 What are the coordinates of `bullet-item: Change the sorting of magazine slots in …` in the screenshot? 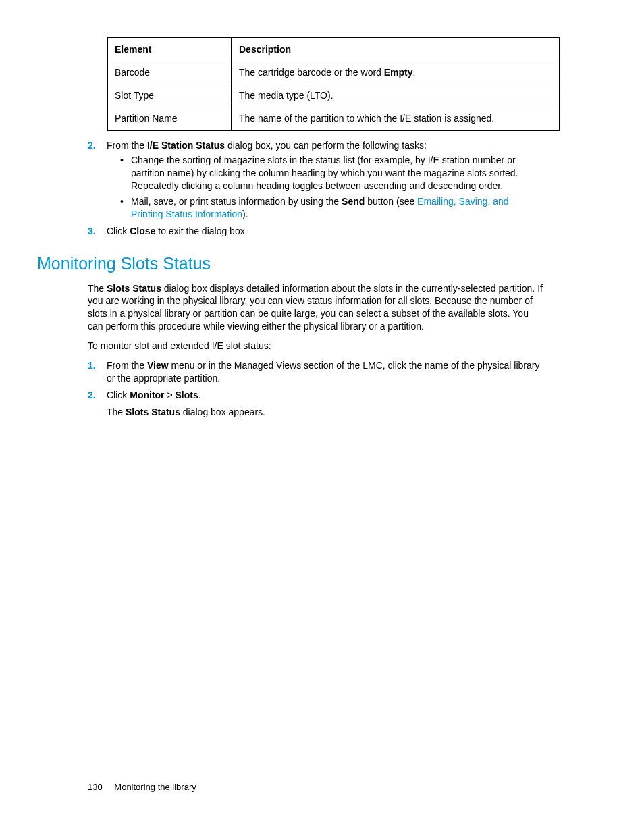 It's located at (331, 173).